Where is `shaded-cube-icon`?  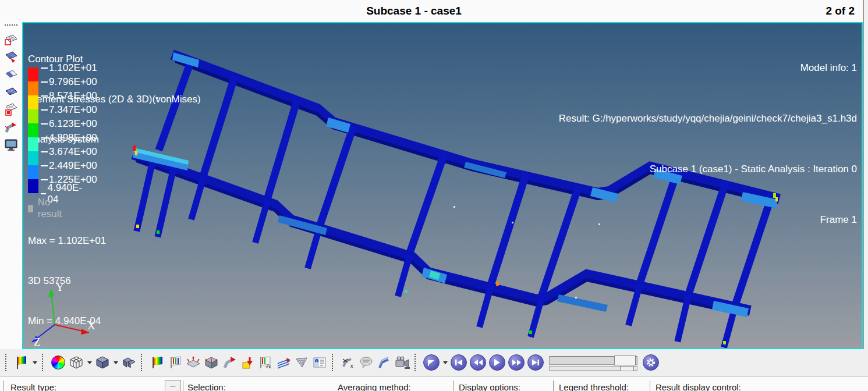
shaded-cube-icon is located at coordinates (102, 362).